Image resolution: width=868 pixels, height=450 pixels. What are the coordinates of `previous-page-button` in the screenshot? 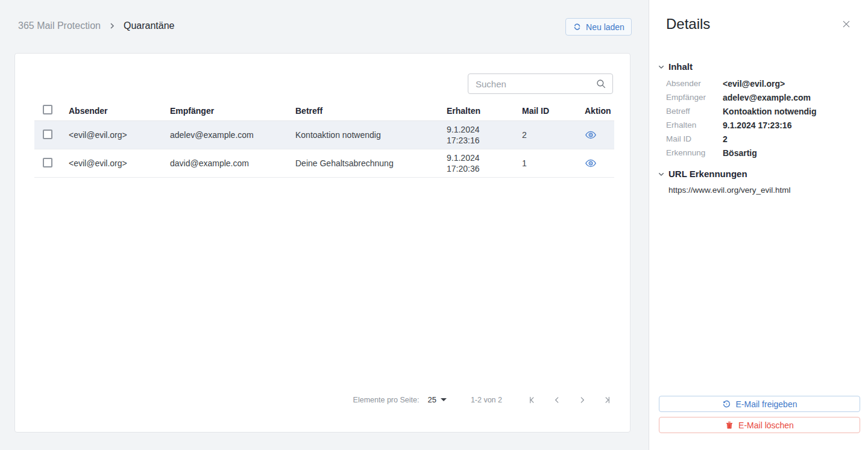 It's located at (557, 400).